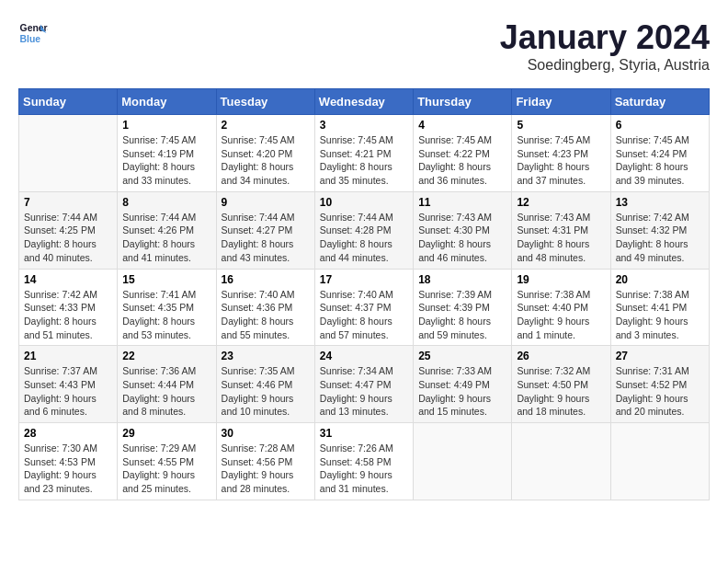 Image resolution: width=728 pixels, height=563 pixels. Describe the element at coordinates (166, 315) in the screenshot. I see `day-info: Sunrise: 7:41 AM Sunset: 4:35 PM Dayligh…` at that location.